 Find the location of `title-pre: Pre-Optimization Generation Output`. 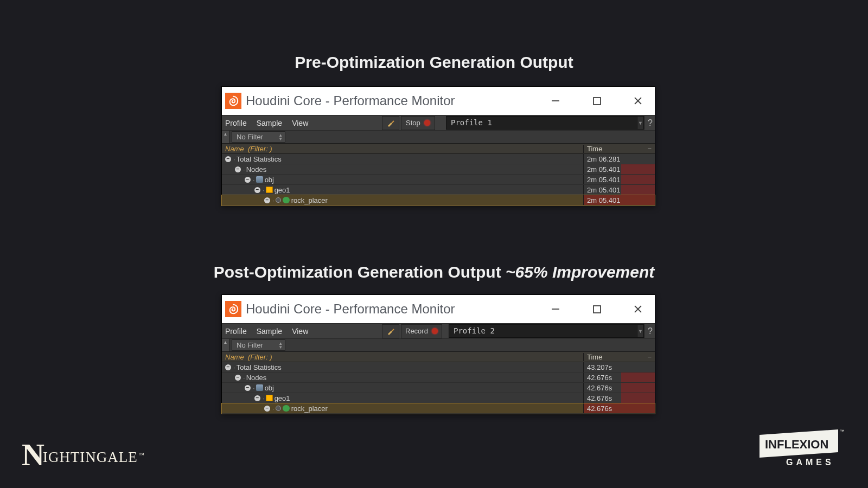

title-pre: Pre-Optimization Generation Output is located at coordinates (434, 62).